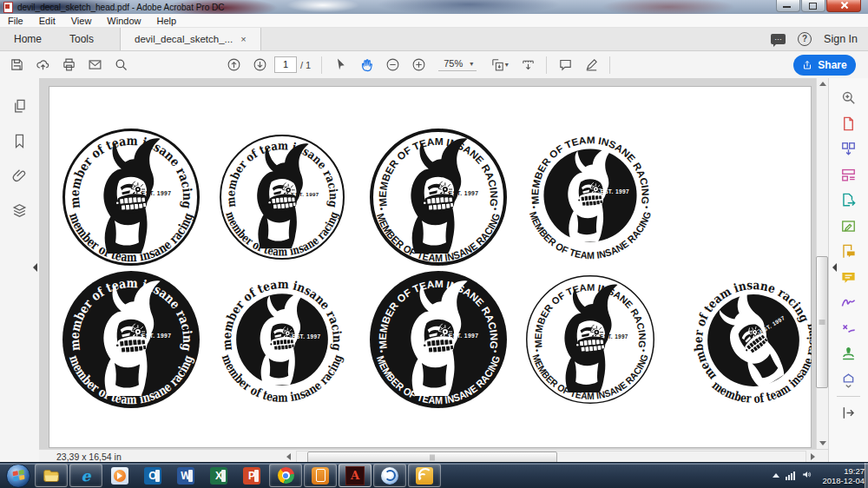  Describe the element at coordinates (499, 65) in the screenshot. I see `fit-page-button: ▾` at that location.